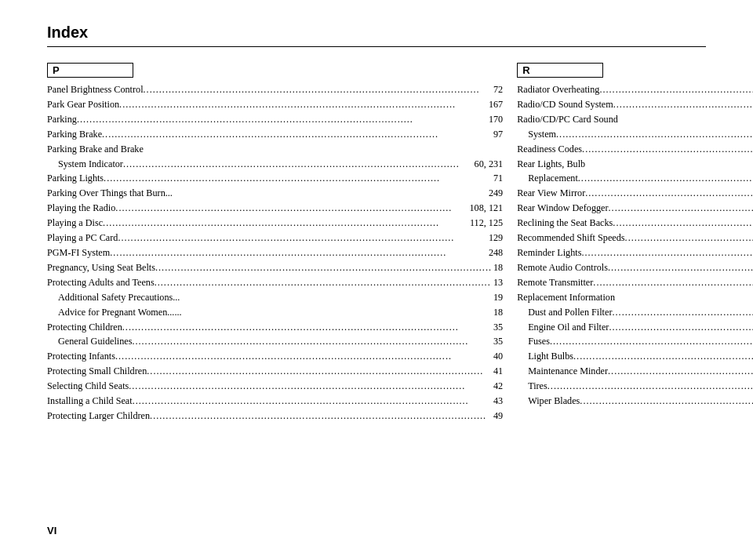 The image size is (753, 560). Describe the element at coordinates (635, 89) in the screenshot. I see `index-entry: Radiator Overheating ...................…` at that location.